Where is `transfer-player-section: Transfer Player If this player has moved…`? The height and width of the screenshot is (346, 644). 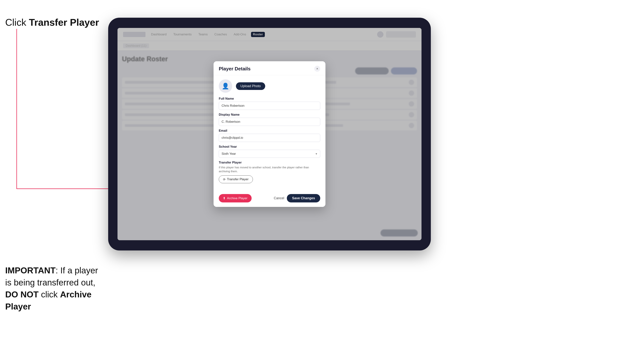 transfer-player-section: Transfer Player If this player has moved… is located at coordinates (270, 172).